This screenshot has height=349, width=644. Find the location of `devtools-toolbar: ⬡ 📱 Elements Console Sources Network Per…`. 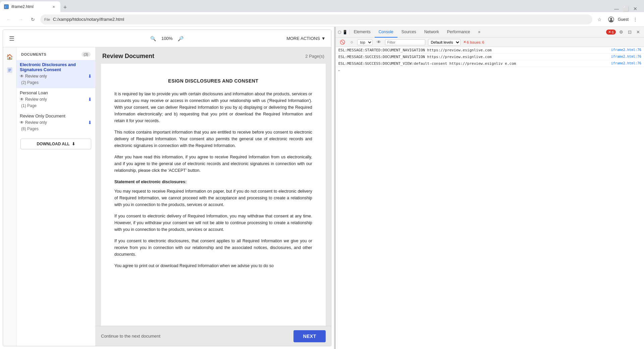

devtools-toolbar: ⬡ 📱 Elements Console Sources Network Per… is located at coordinates (490, 32).